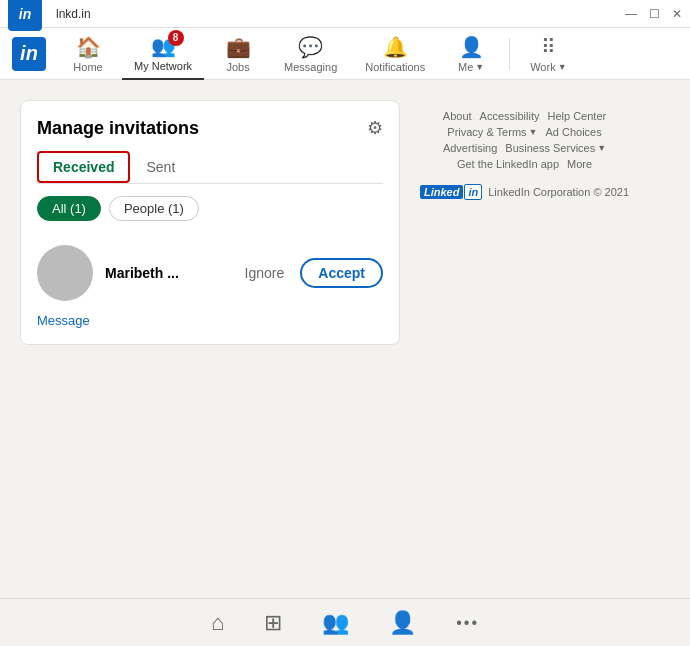 The width and height of the screenshot is (690, 646). Describe the element at coordinates (165, 273) in the screenshot. I see `invitation-info: Maribeth ...` at that location.